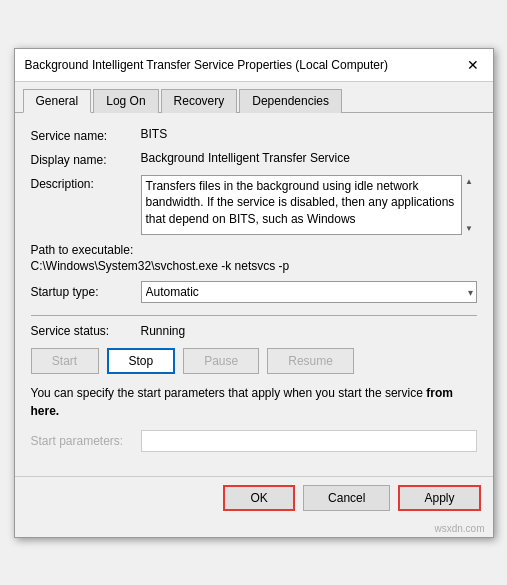  What do you see at coordinates (254, 361) in the screenshot?
I see `service-control-buttons: Start Stop Pause Resume` at bounding box center [254, 361].